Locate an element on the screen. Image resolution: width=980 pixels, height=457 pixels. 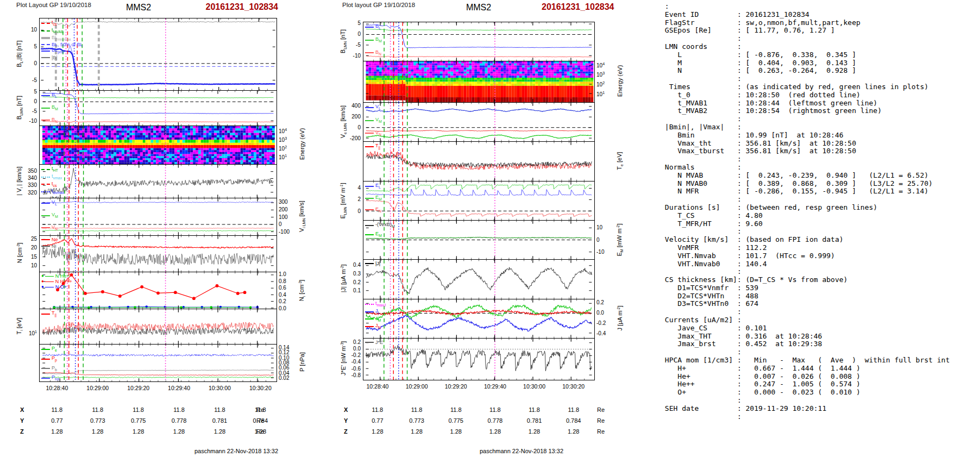
panel-vi-mag: tHTtvmaxtcstdvmax|V| is located at coordinates (158, 181).